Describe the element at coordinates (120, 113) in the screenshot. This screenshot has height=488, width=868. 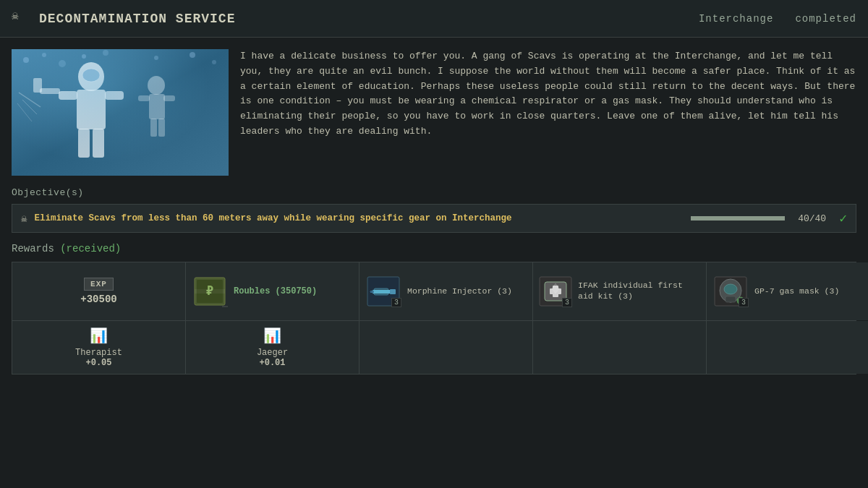
I see `quest-illustration` at that location.